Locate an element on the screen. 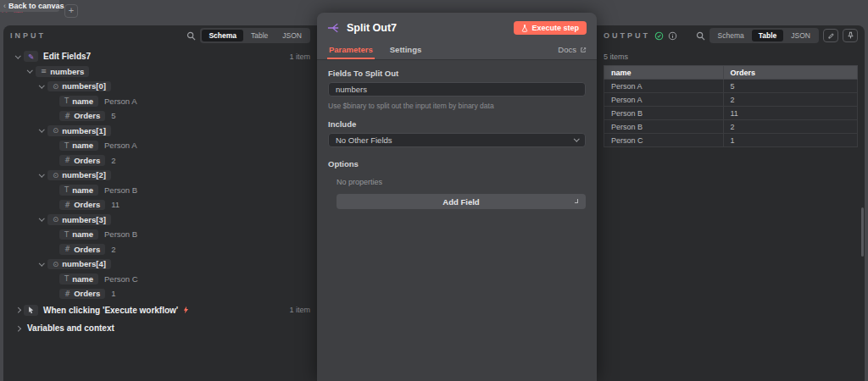  pin-data-button is located at coordinates (850, 36).